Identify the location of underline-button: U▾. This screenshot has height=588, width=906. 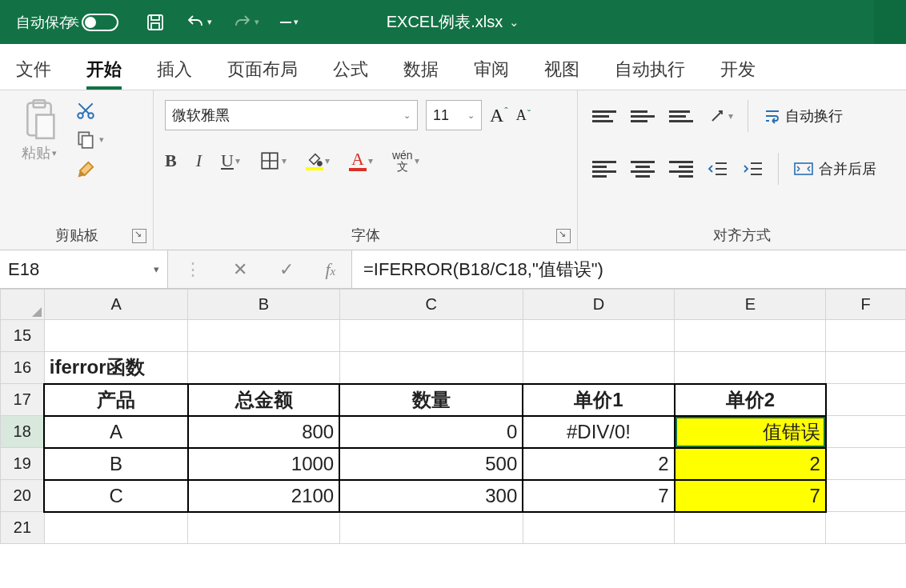
(231, 161).